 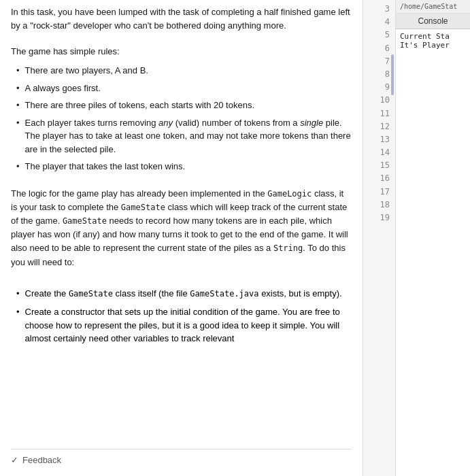 I want to click on line-12: 12, so click(x=380, y=126).